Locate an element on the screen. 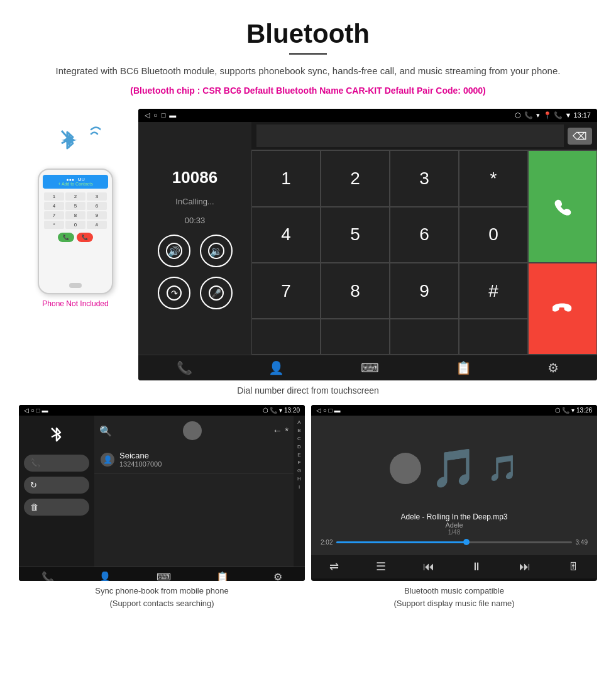 Image resolution: width=616 pixels, height=686 pixels. pb-contact-info: Seicane 13241007000 is located at coordinates (141, 459).